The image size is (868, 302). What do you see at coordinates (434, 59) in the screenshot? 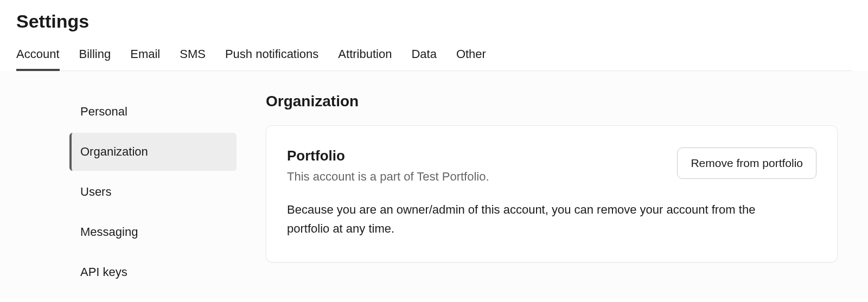
I see `tabs: Account Billing Email SMS Push notificat…` at bounding box center [434, 59].